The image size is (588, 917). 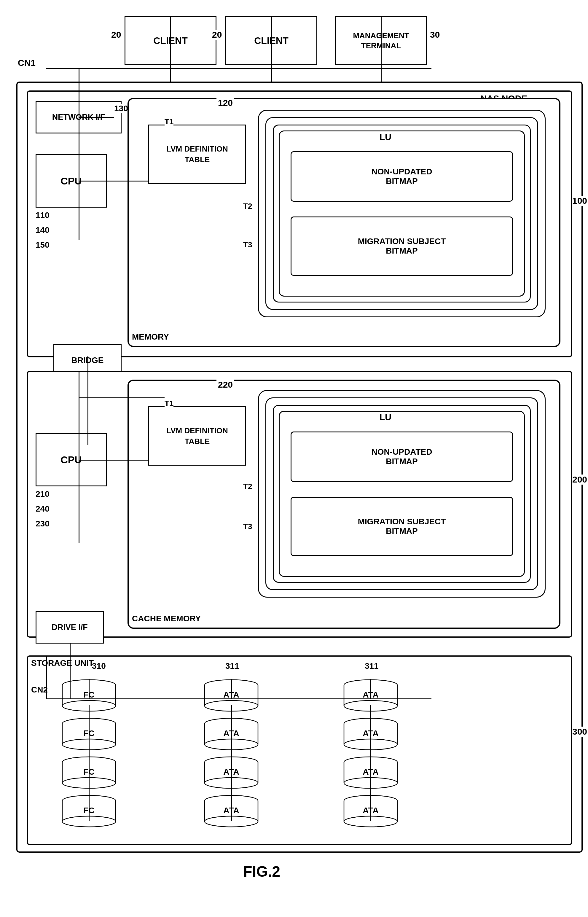 I want to click on migration-bitmap1-box: MIGRATION SUBJECT BITMAP, so click(x=402, y=246).